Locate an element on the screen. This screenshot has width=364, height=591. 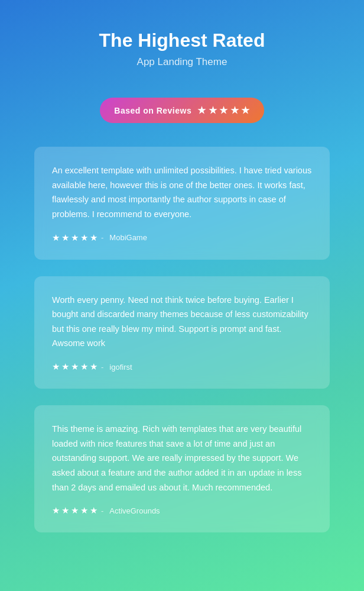
review-author-2: igofirst is located at coordinates (121, 367).